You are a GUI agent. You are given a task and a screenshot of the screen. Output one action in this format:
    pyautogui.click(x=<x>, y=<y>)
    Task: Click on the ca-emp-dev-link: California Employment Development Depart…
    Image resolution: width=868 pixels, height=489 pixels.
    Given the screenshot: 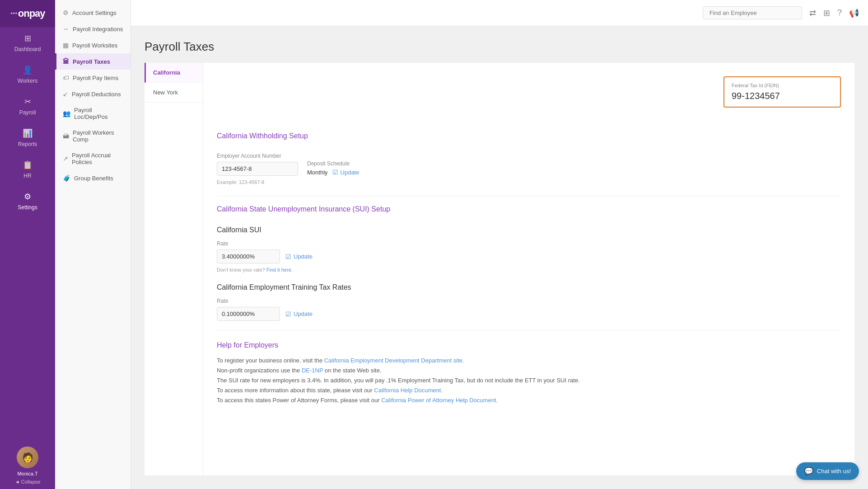 What is the action you would take?
    pyautogui.click(x=394, y=361)
    